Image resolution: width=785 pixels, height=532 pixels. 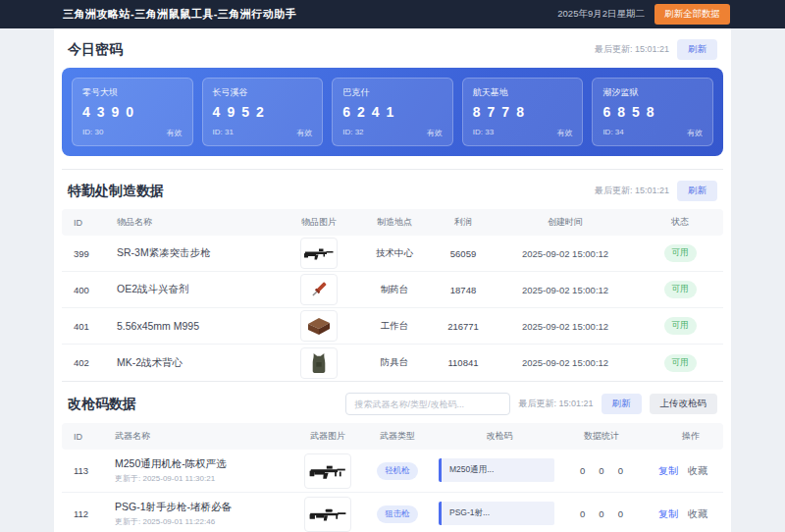 I want to click on column-header: 物品图片, so click(x=319, y=222).